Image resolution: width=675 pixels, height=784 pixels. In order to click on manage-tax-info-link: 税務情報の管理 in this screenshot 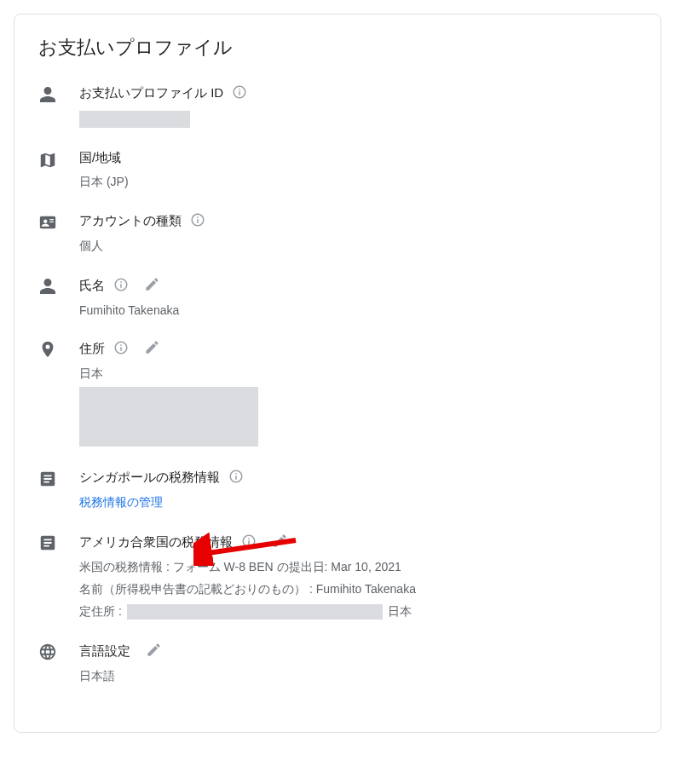, I will do `click(121, 503)`.